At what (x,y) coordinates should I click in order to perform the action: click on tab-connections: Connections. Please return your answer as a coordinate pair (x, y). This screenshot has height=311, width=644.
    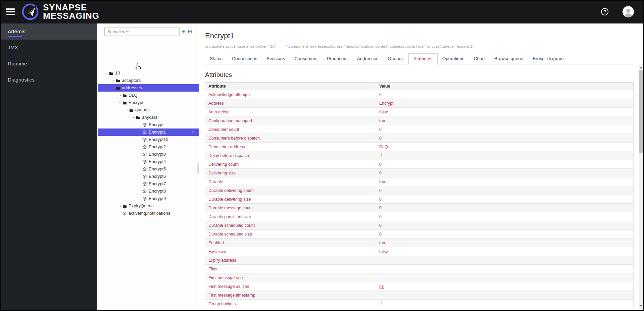
    Looking at the image, I should click on (244, 59).